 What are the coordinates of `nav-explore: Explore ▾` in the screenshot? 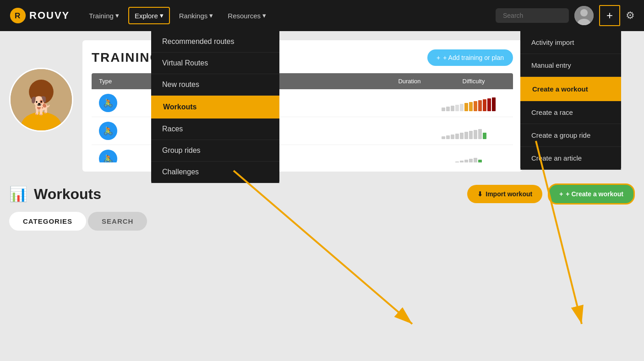 It's located at (149, 16).